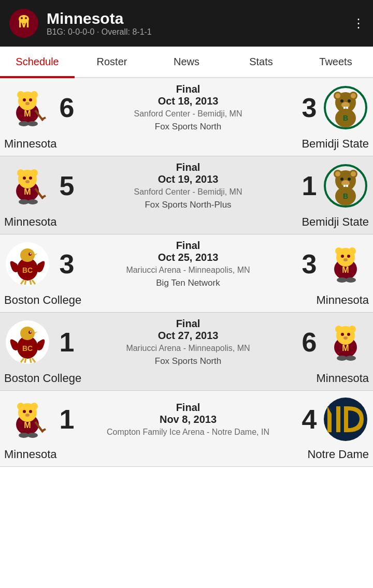  What do you see at coordinates (188, 114) in the screenshot?
I see `game-venue: Sanford Center - Bemidji, MN` at bounding box center [188, 114].